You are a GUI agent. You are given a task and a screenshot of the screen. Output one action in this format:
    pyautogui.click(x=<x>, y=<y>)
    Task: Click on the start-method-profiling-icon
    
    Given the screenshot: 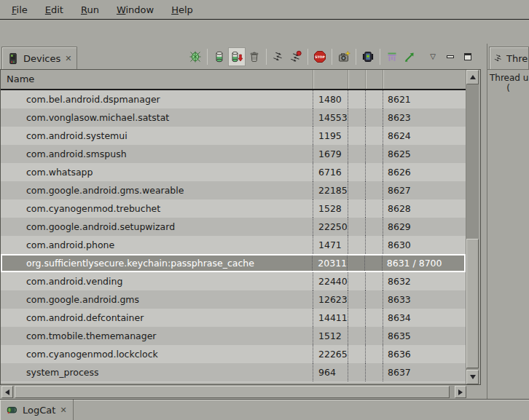 What is the action you would take?
    pyautogui.click(x=296, y=57)
    